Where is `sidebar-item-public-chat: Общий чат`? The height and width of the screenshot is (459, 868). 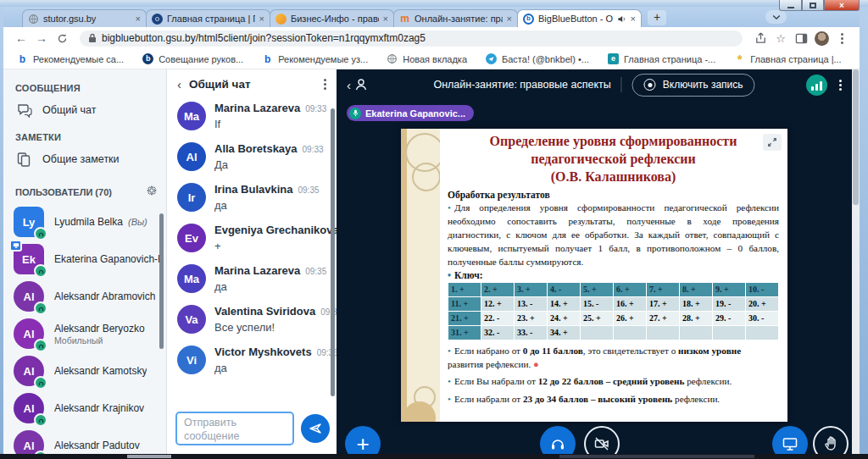 sidebar-item-public-chat: Общий чат is located at coordinates (86, 110).